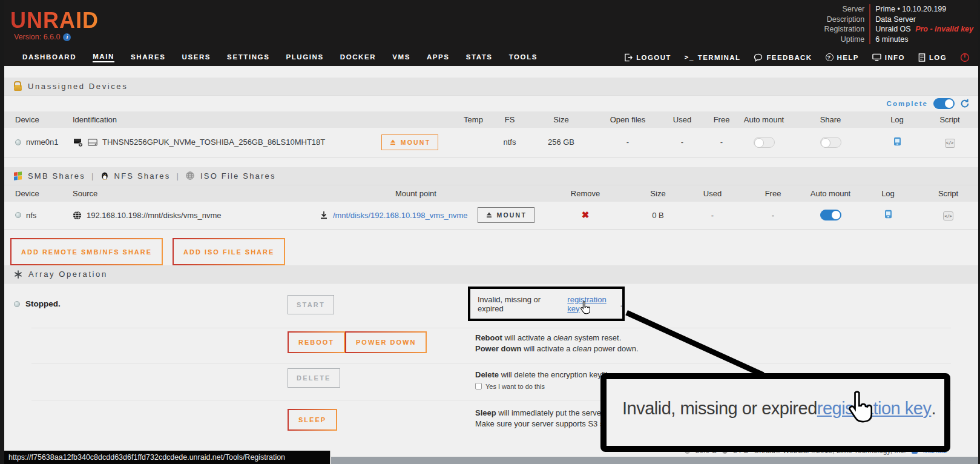 The height and width of the screenshot is (464, 980). I want to click on shares-header: SMB Shares | NFS Shares | ISO File Share…, so click(492, 176).